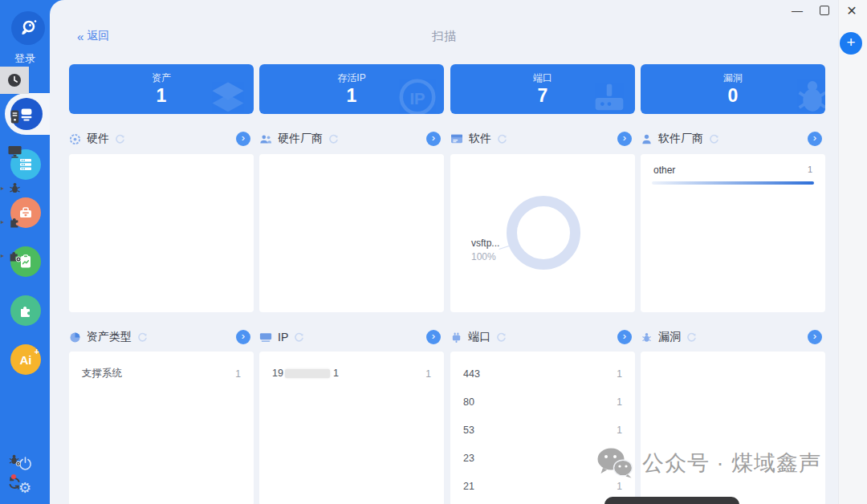  What do you see at coordinates (469, 402) in the screenshot?
I see `list-item-label: 80` at bounding box center [469, 402].